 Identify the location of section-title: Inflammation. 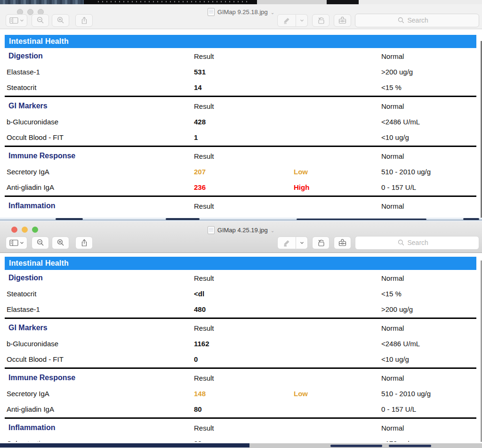
(100, 428).